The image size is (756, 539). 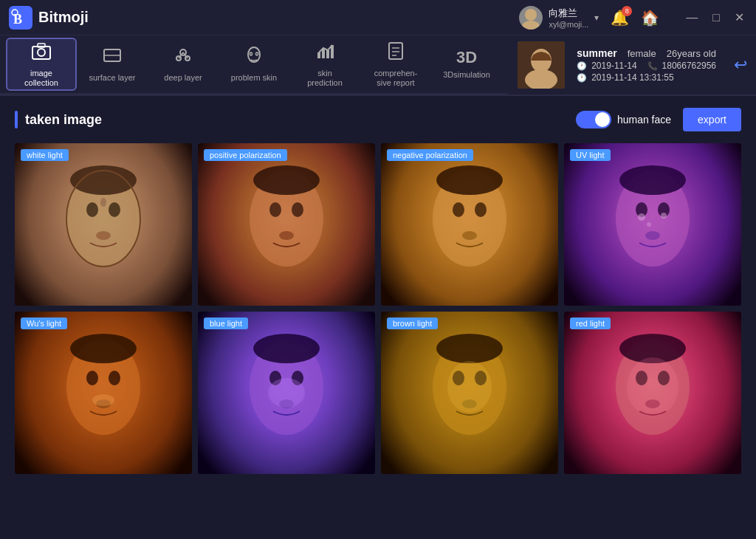 I want to click on logo-area: B Bitmoji, so click(x=264, y=18).